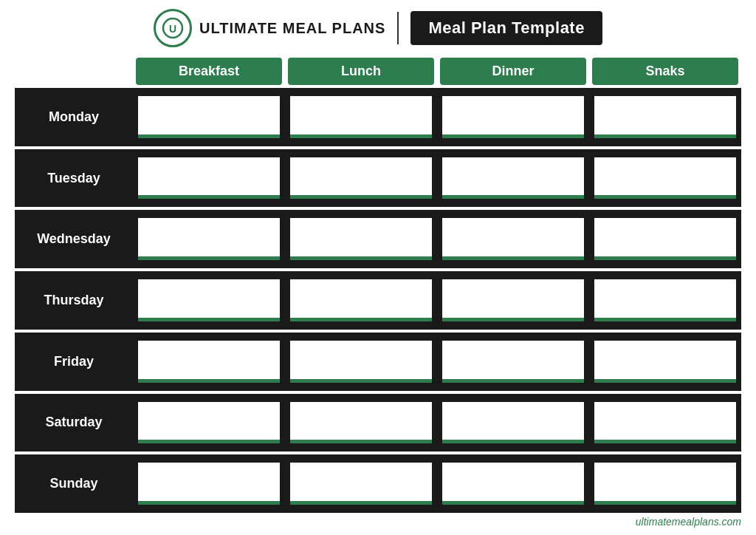 Image resolution: width=756 pixels, height=535 pixels. I want to click on day-label-thursday: Thursday, so click(74, 300).